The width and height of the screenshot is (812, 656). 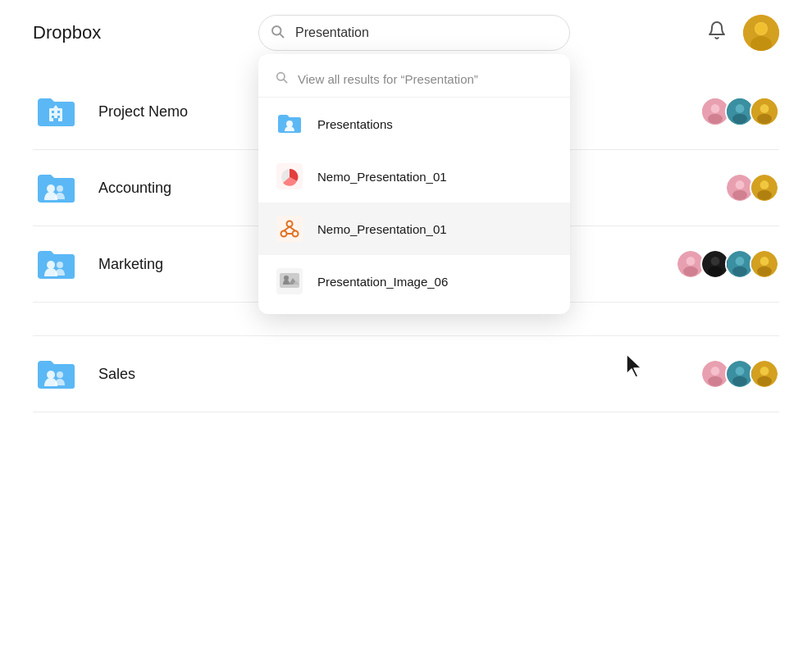 I want to click on user-avatar, so click(x=761, y=33).